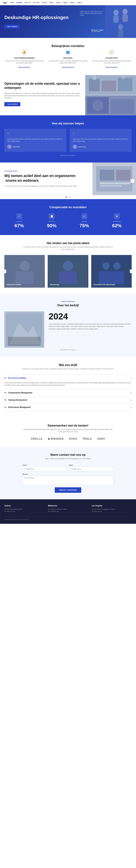 Image resolution: width=136 pixels, height=868 pixels. Describe the element at coordinates (45, 465) in the screenshot. I see `email-label: Email` at that location.